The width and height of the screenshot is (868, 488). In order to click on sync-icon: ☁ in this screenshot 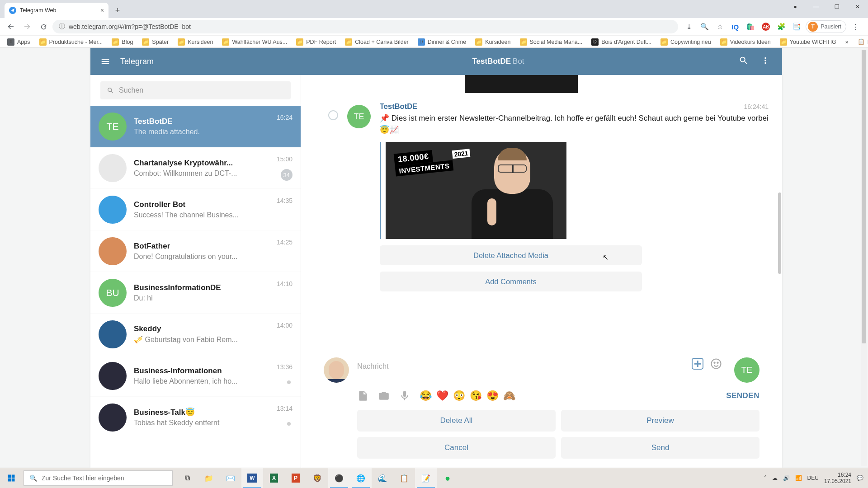, I will do `click(775, 478)`.